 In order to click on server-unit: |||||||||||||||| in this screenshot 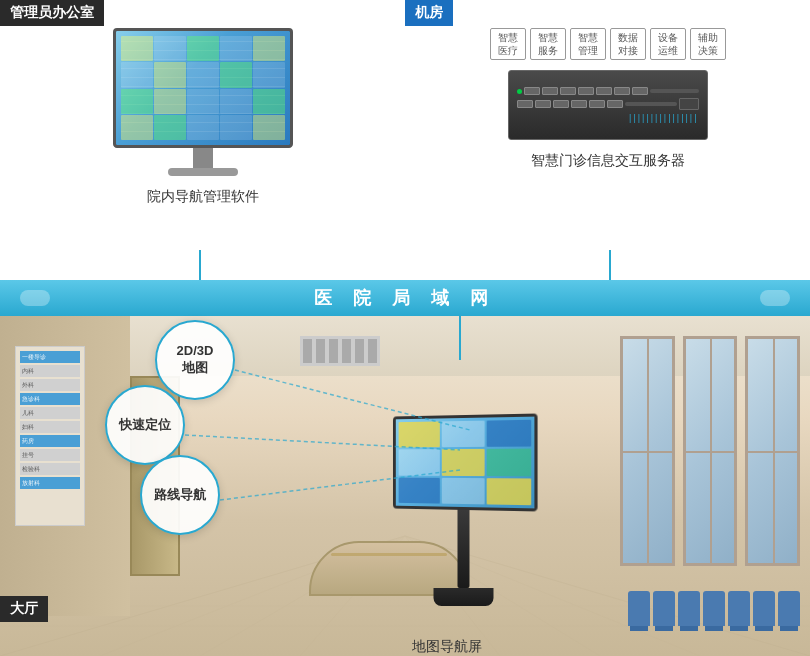, I will do `click(608, 105)`.